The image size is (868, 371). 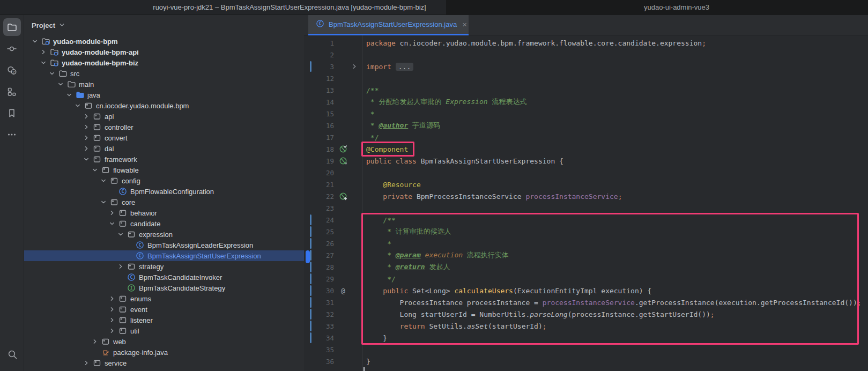 I want to click on line-number: 17, so click(x=319, y=137).